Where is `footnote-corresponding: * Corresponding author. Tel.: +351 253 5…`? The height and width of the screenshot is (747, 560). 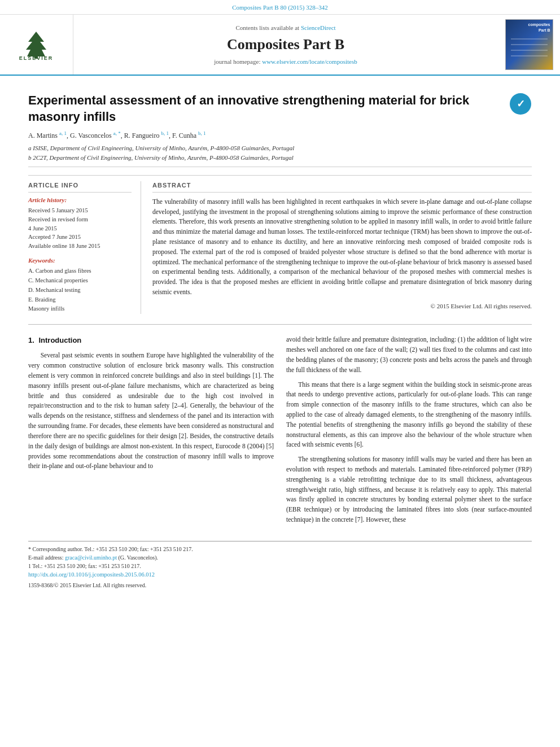
footnote-corresponding: * Corresponding author. Tel.: +351 253 5… is located at coordinates (280, 549).